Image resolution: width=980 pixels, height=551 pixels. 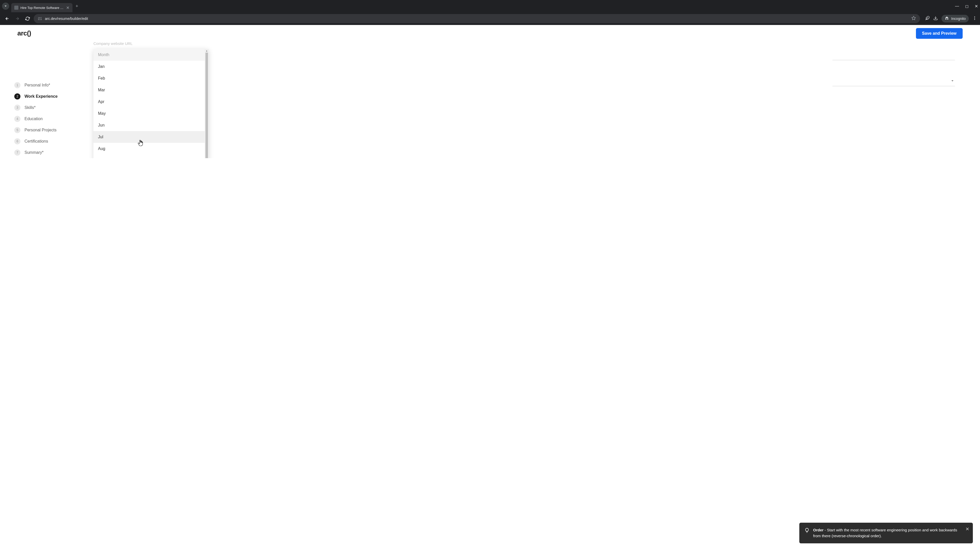 What do you see at coordinates (476, 19) in the screenshot?
I see `url-text: arc.dev/resume/builder/edit` at bounding box center [476, 19].